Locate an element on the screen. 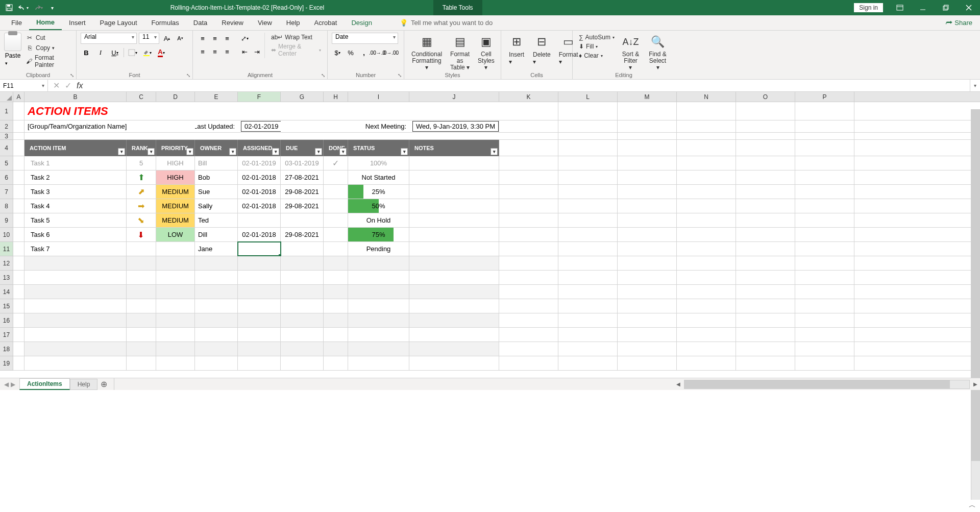 The width and height of the screenshot is (980, 512). tab-home: Home is located at coordinates (45, 22).